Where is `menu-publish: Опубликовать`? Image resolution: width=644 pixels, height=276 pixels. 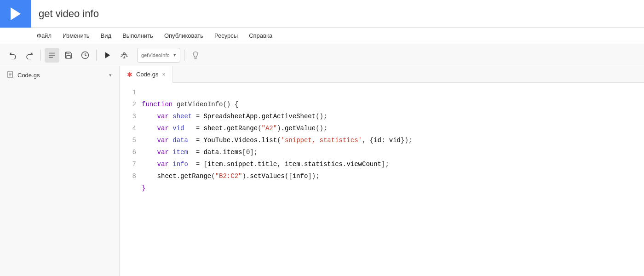
menu-publish: Опубликовать is located at coordinates (184, 36).